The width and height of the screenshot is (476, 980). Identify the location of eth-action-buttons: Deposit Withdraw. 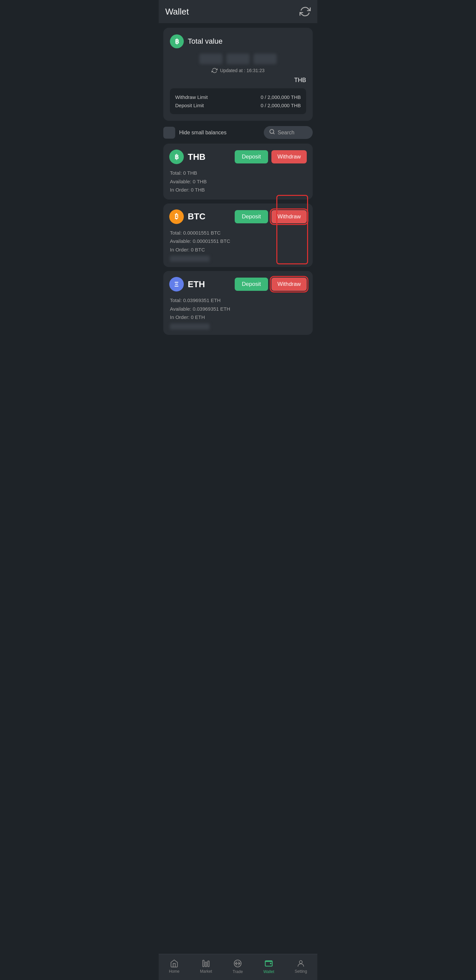
(271, 284).